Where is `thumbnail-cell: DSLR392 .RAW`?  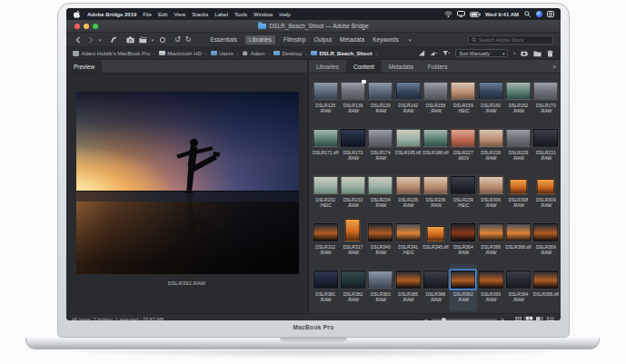 thumbnail-cell: DSLR392 .RAW is located at coordinates (463, 288).